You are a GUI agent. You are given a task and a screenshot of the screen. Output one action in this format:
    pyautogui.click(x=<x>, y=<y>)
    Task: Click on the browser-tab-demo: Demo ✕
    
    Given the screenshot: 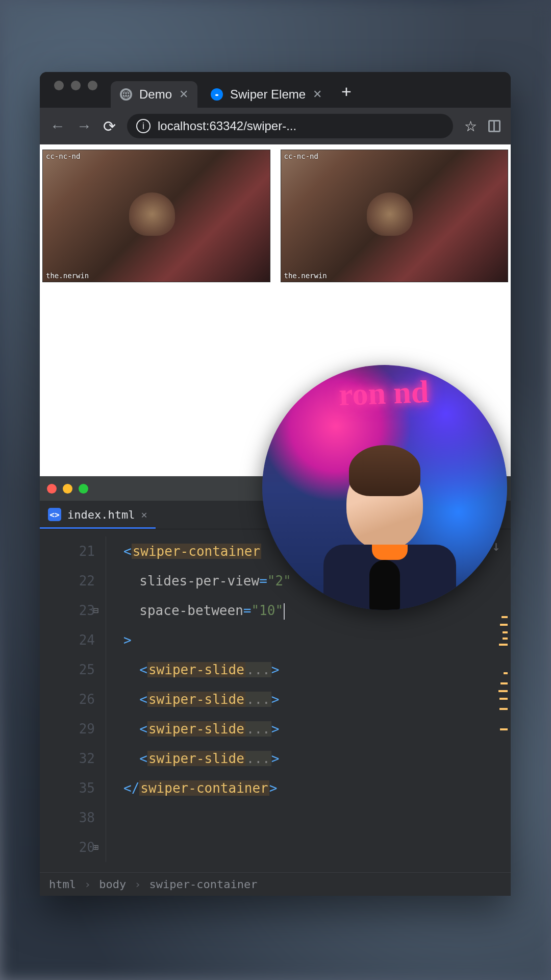 What is the action you would take?
    pyautogui.click(x=154, y=94)
    